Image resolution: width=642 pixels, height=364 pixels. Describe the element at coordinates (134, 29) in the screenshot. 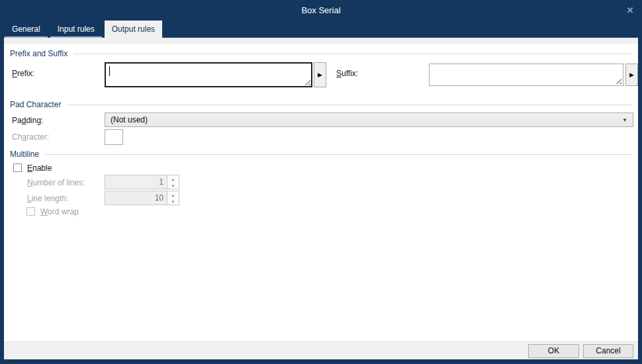

I see `tab-output-rules: Output rules` at that location.